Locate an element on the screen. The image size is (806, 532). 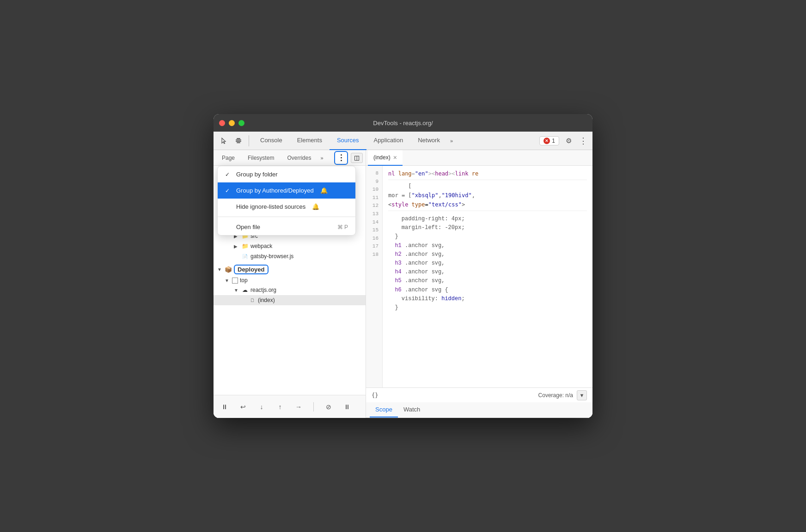
deployed-top: ▼ top is located at coordinates (289, 280).